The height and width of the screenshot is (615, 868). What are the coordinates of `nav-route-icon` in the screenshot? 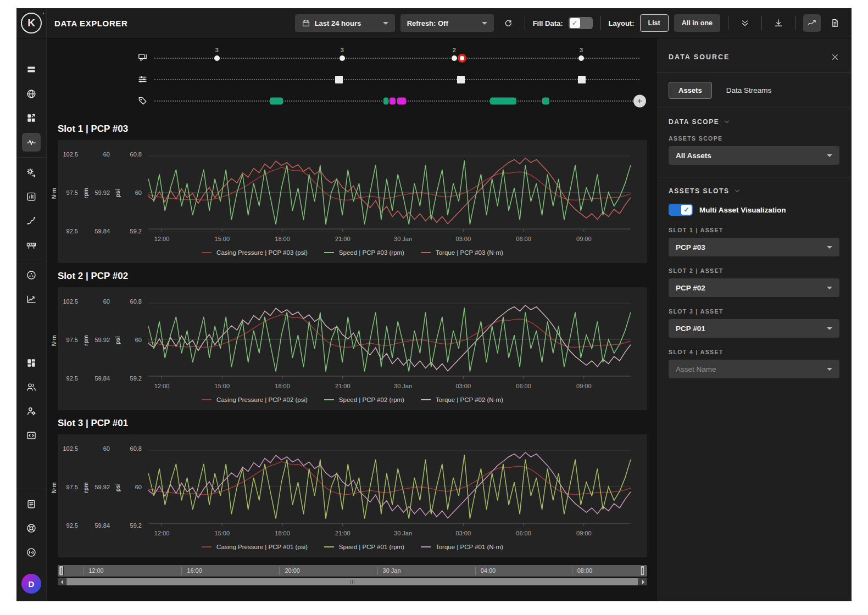 It's located at (31, 221).